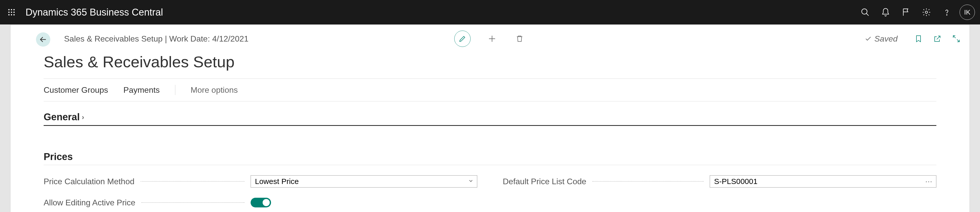 The width and height of the screenshot is (980, 212). What do you see at coordinates (490, 39) in the screenshot?
I see `center-actions` at bounding box center [490, 39].